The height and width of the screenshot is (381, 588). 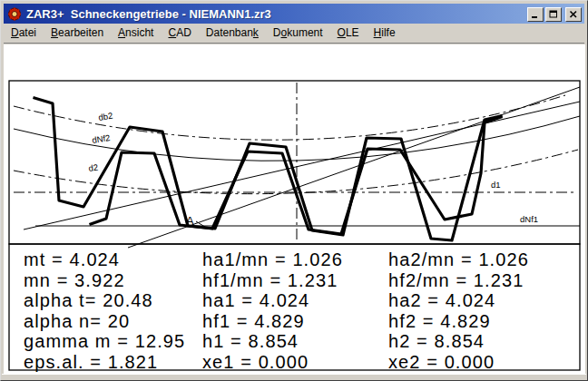 What do you see at coordinates (535, 15) in the screenshot?
I see `minimize-icon` at bounding box center [535, 15].